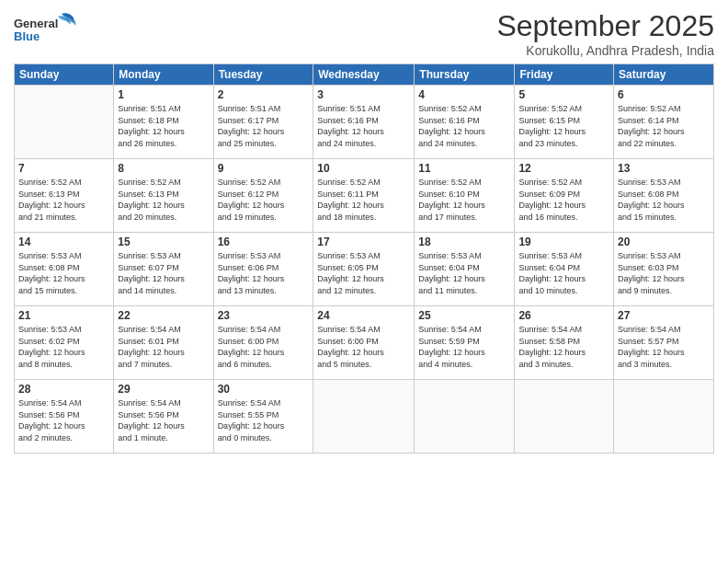 The width and height of the screenshot is (728, 563). What do you see at coordinates (164, 95) in the screenshot?
I see `day-number: 1` at bounding box center [164, 95].